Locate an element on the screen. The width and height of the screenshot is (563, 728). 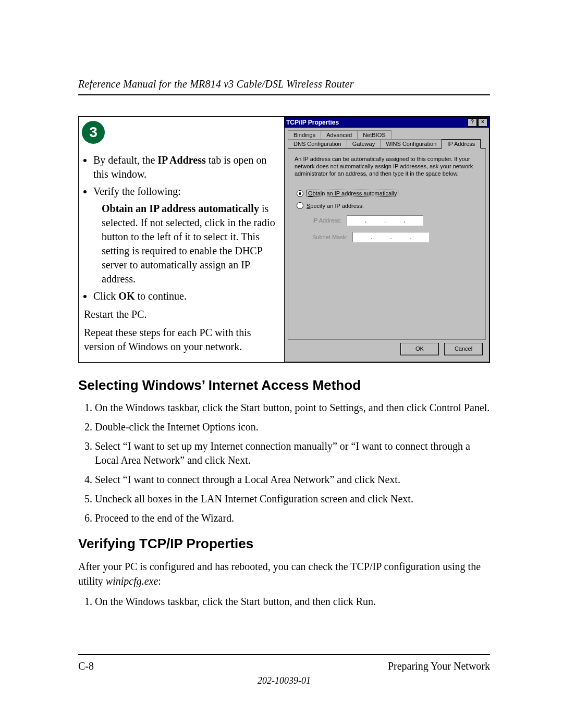
filename-winipcfg: winipcfg.exe is located at coordinates (132, 581).